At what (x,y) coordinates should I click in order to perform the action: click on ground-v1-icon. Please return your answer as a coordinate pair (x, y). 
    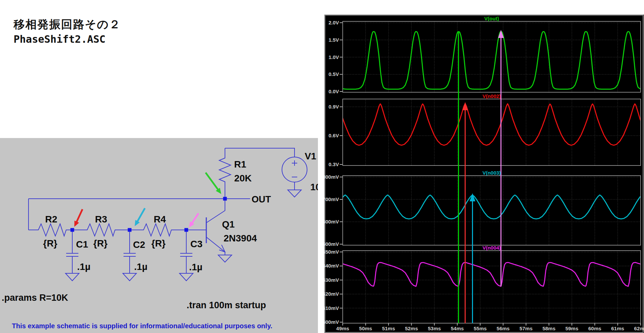
    Looking at the image, I should click on (295, 193).